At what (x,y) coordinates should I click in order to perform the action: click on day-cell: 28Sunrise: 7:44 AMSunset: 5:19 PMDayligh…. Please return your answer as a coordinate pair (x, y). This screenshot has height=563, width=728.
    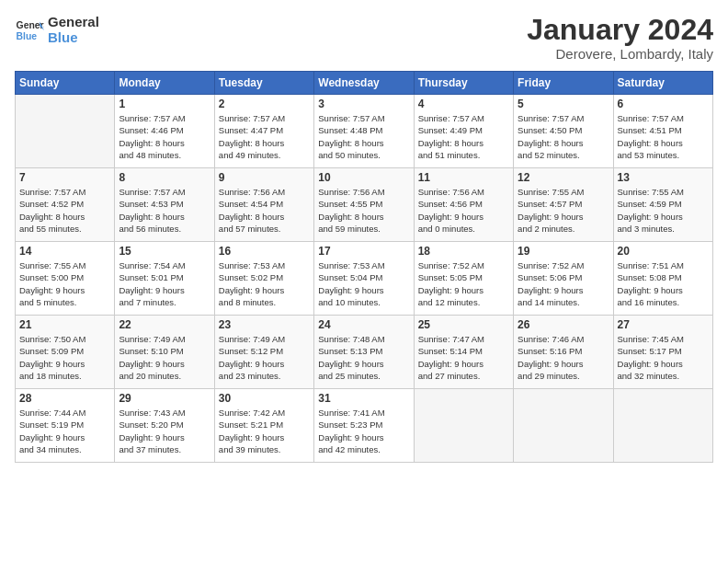
    Looking at the image, I should click on (65, 426).